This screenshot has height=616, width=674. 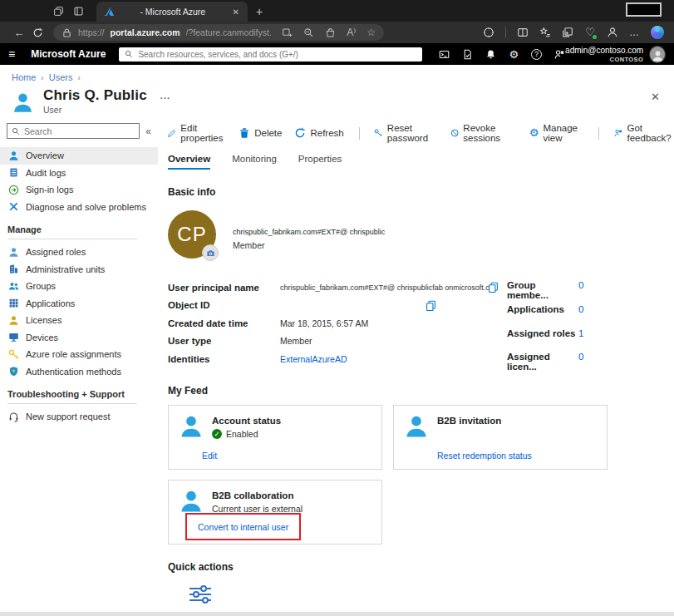 I want to click on building-icon, so click(x=13, y=269).